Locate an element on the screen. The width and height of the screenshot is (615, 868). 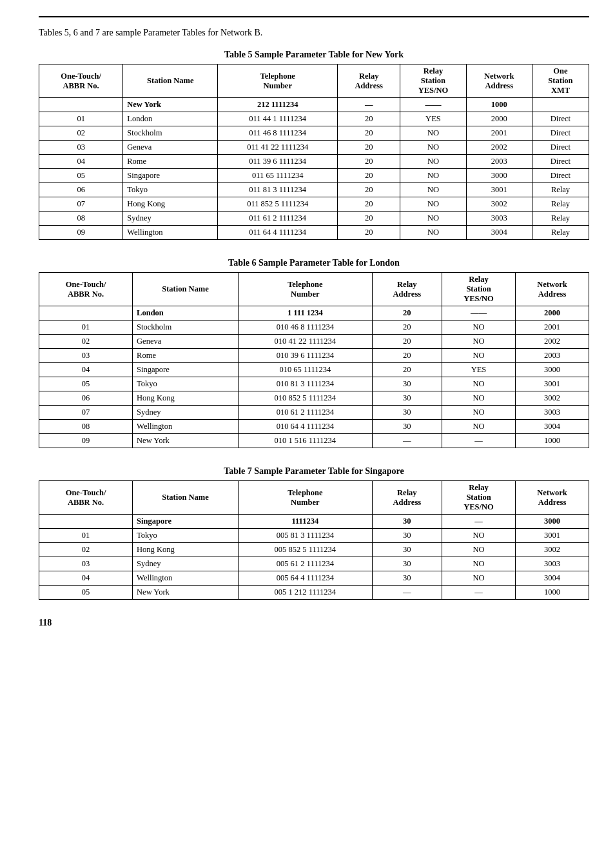
table-cell: —— is located at coordinates (478, 313).